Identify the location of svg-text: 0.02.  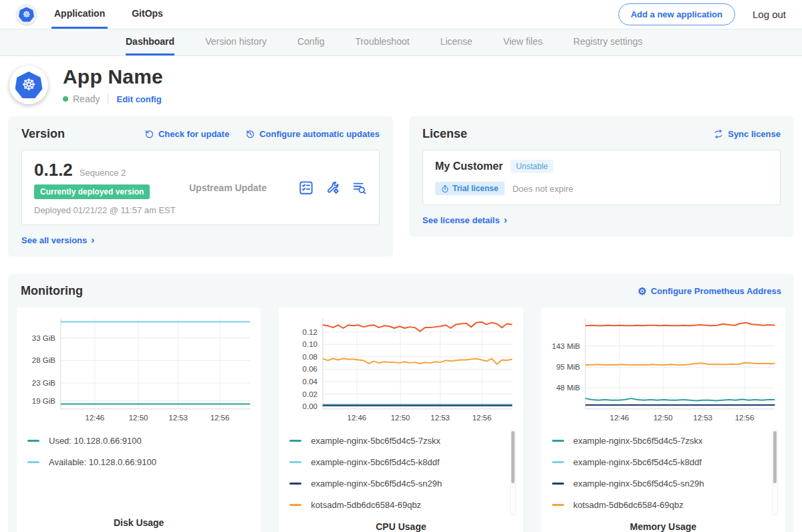
(310, 394).